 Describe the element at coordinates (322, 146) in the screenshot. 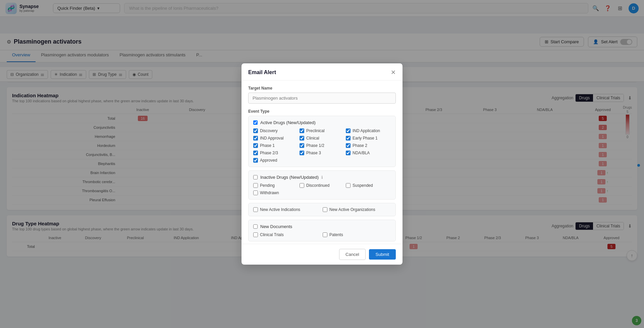

I see `active-drugs-checkboxes: Discovery Preclinical IND Application IN…` at that location.